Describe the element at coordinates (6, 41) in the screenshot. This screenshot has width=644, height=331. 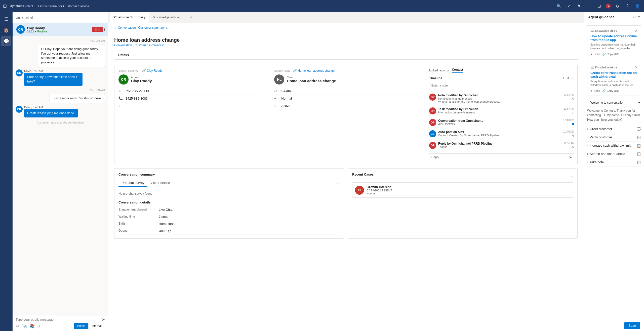
I see `sidebar-chat-icon: 💬` at that location.